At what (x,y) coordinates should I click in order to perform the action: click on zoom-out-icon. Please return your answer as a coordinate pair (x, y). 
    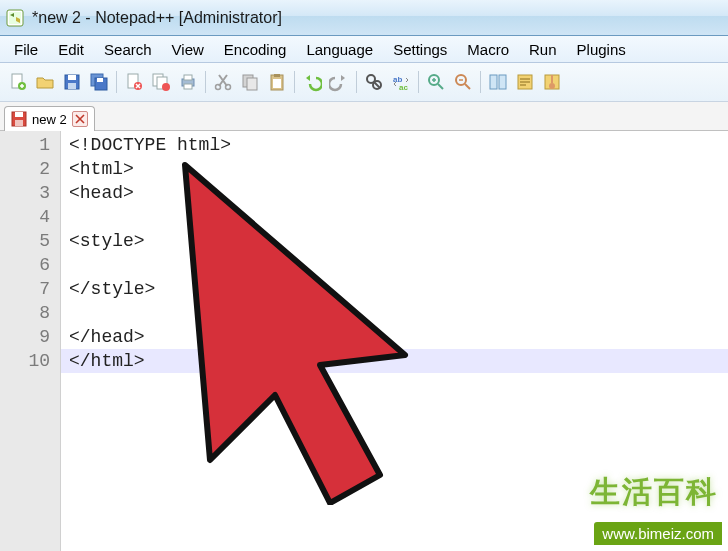
    Looking at the image, I should click on (463, 82).